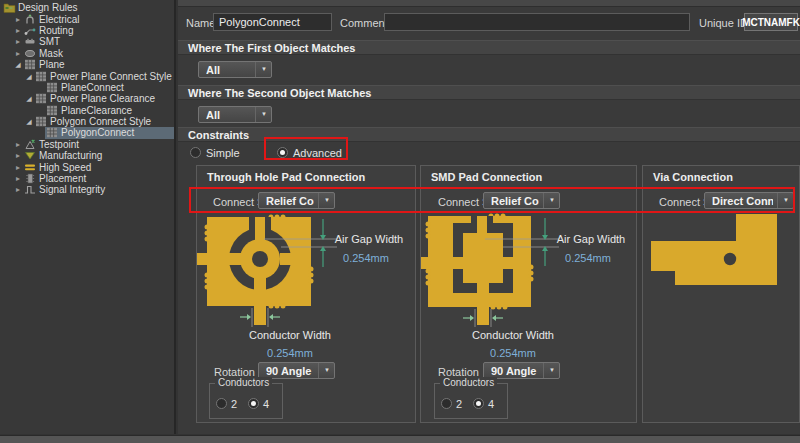 The width and height of the screenshot is (800, 443). What do you see at coordinates (196, 152) in the screenshot?
I see `simple-radio` at bounding box center [196, 152].